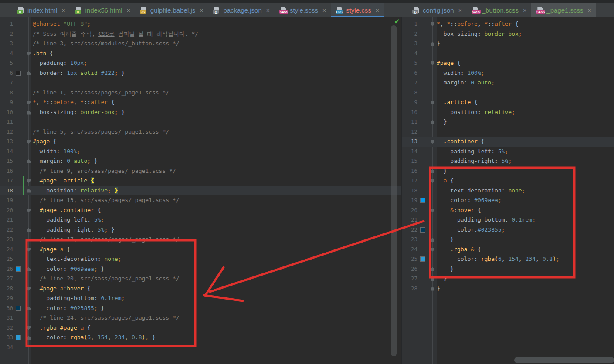 This screenshot has width=614, height=364. I want to click on code-line: 14 width: 100%;, so click(200, 152).